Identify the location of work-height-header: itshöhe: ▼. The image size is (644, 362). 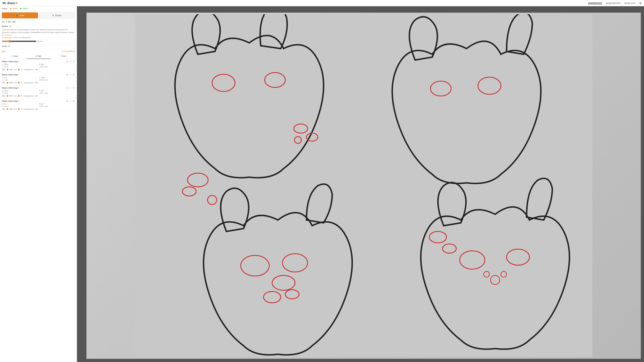
(38, 26).